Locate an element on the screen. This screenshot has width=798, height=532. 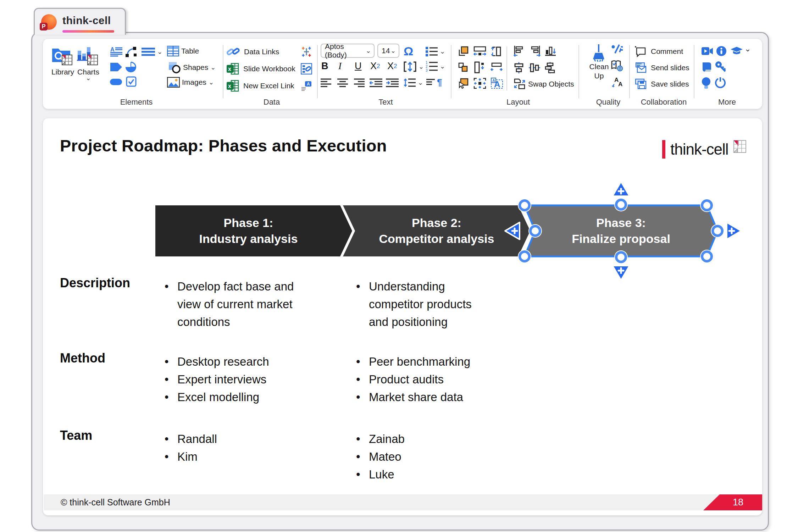
slide-title: Project Roadmap: Phases and Execution is located at coordinates (223, 145).